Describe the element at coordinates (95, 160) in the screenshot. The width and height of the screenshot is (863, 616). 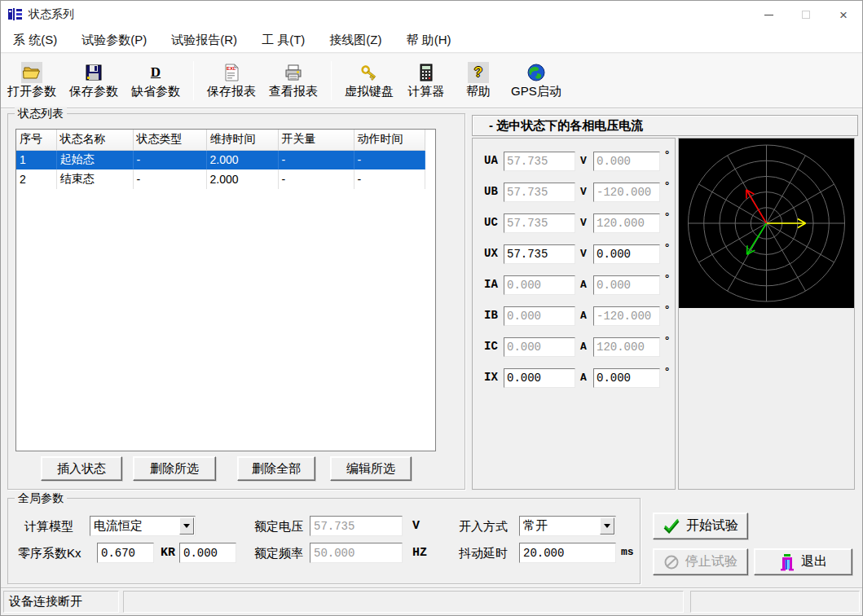
I see `cell: 起始态` at that location.